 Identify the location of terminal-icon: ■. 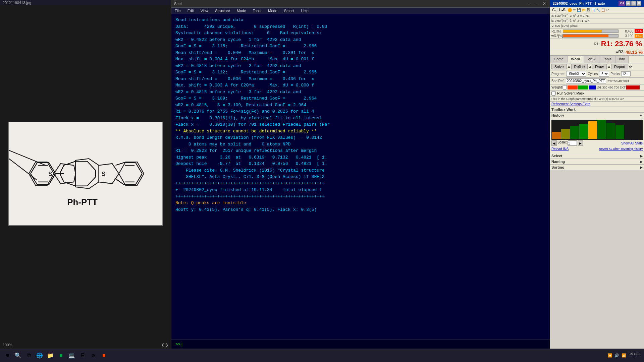
(61, 356).